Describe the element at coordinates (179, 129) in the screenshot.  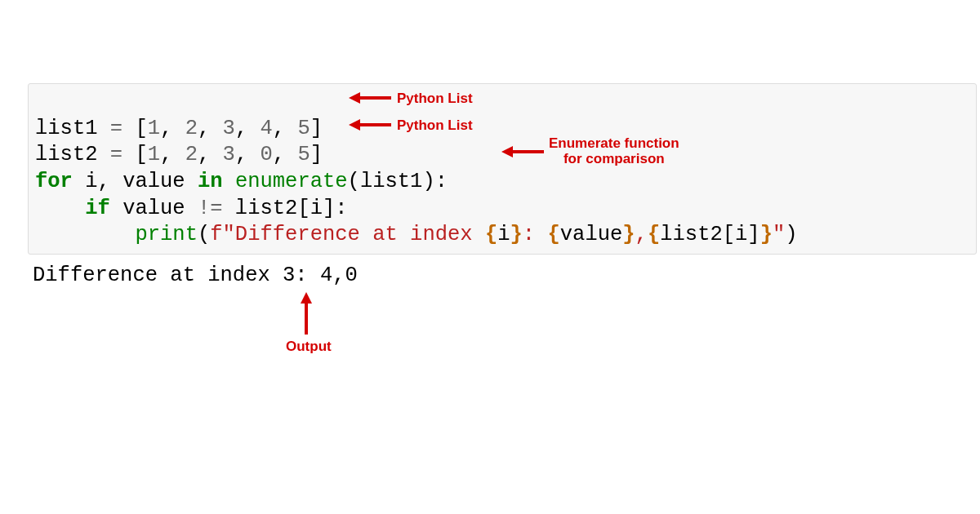
I see `code-line-1: list1 = [1, 2, 3, 4, 5]` at that location.